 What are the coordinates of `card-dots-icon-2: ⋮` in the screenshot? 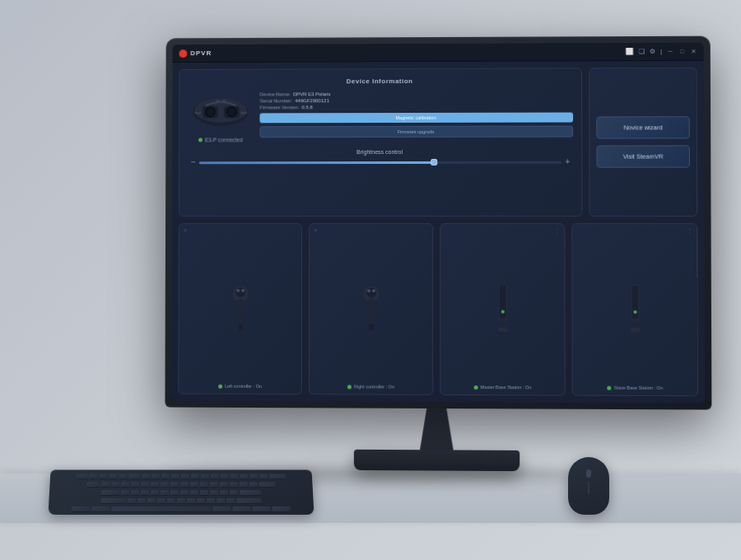 It's located at (690, 231).